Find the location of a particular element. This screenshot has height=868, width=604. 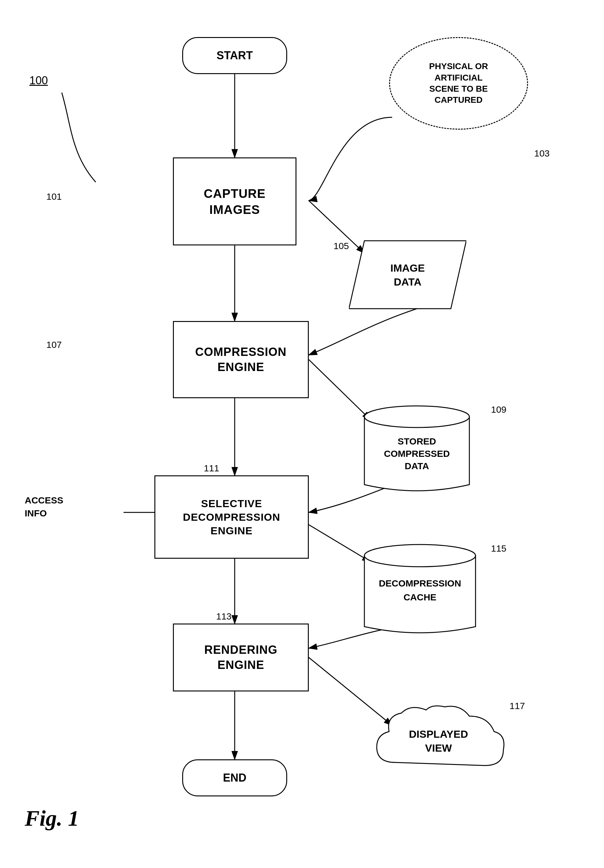

svg-text: STORED is located at coordinates (417, 442).